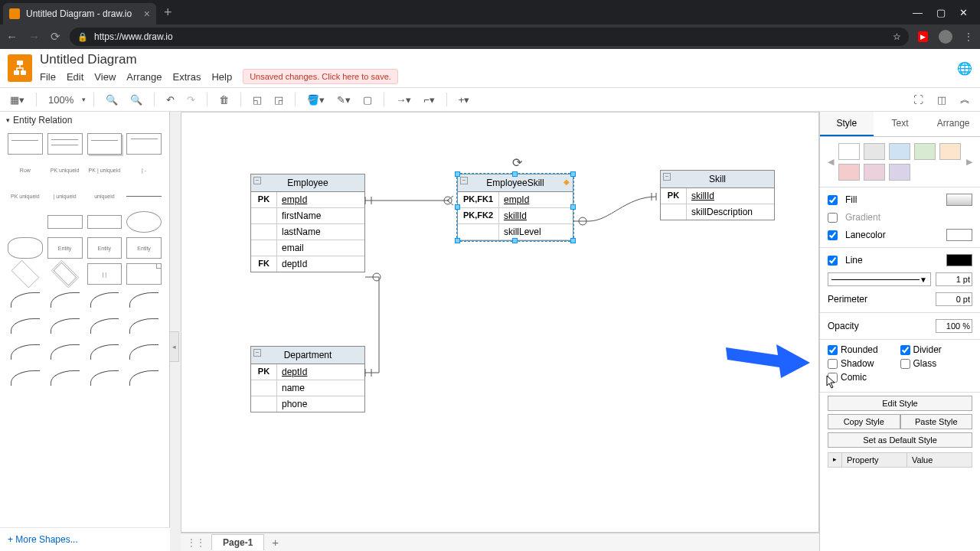 Image resolution: width=980 pixels, height=551 pixels. Describe the element at coordinates (279, 99) in the screenshot. I see `to-back-icon: ◲` at that location.